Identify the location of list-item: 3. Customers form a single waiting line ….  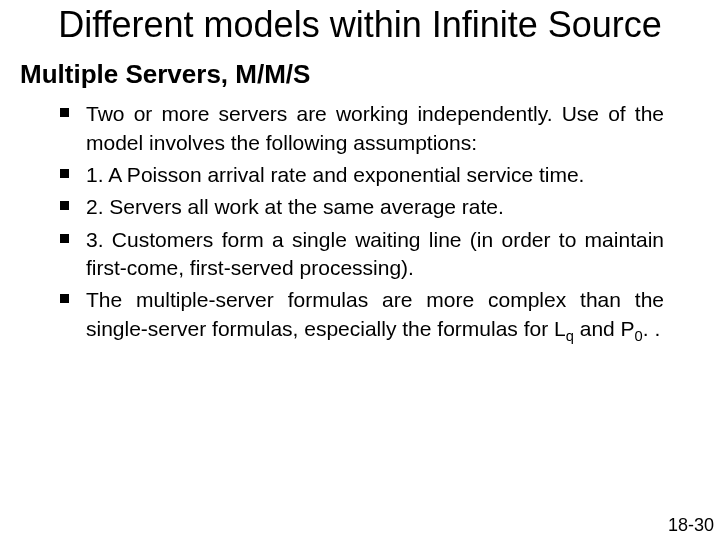
(360, 254).